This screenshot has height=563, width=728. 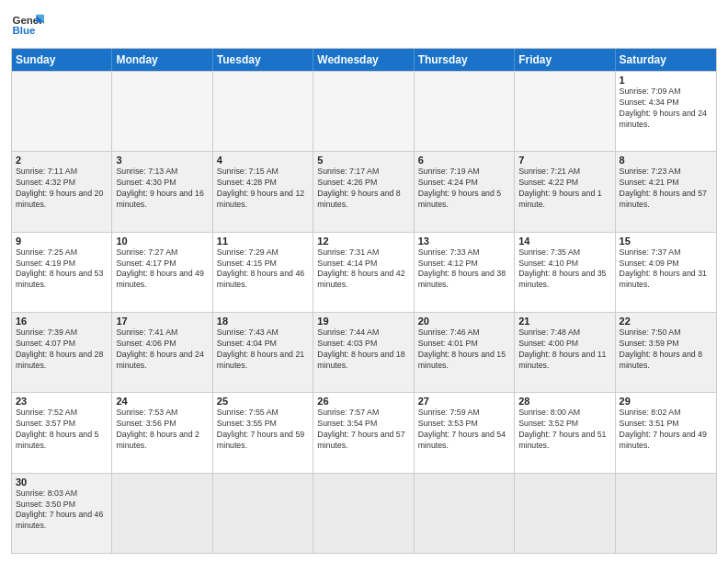 What do you see at coordinates (162, 189) in the screenshot?
I see `day-info: Sunrise: 7:13 AM Sunset: 4:30 PM Dayligh…` at bounding box center [162, 189].